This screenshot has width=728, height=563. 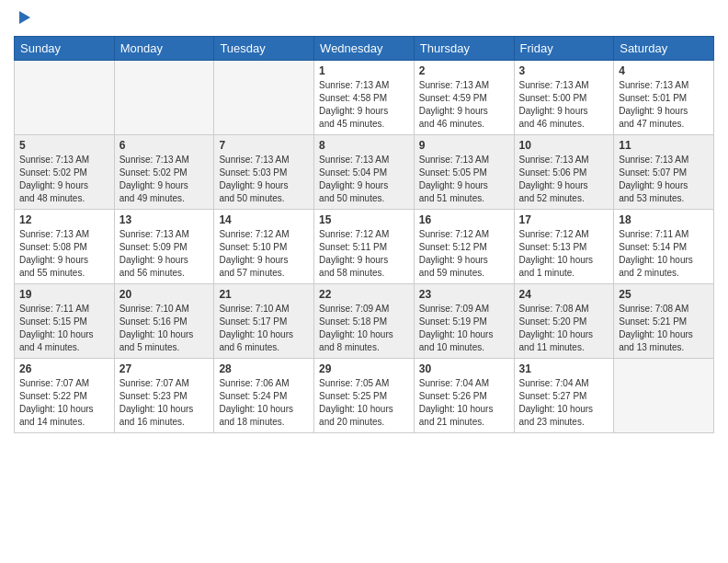 What do you see at coordinates (664, 173) in the screenshot?
I see `calendar-cell: 11Sunrise: 7:13 AM Sunset: 5:07 PM Dayli…` at bounding box center [664, 173].